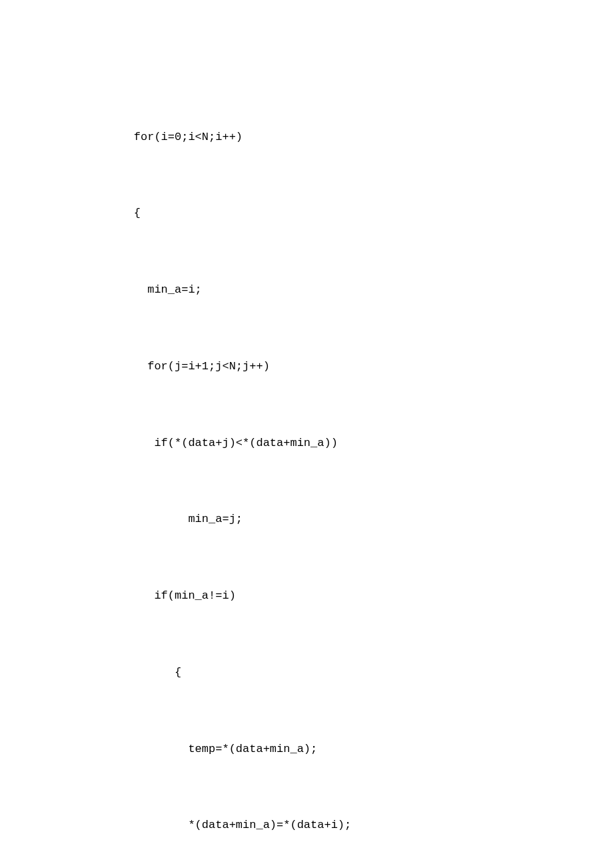  I want to click on code-line: min_a=i;, so click(306, 290).